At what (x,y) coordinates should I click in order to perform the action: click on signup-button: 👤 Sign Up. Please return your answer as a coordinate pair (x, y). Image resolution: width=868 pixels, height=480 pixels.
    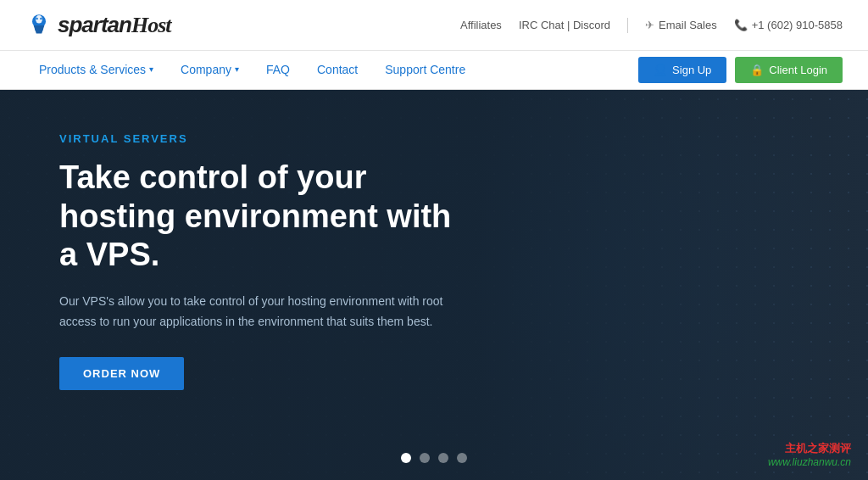
    Looking at the image, I should click on (682, 70).